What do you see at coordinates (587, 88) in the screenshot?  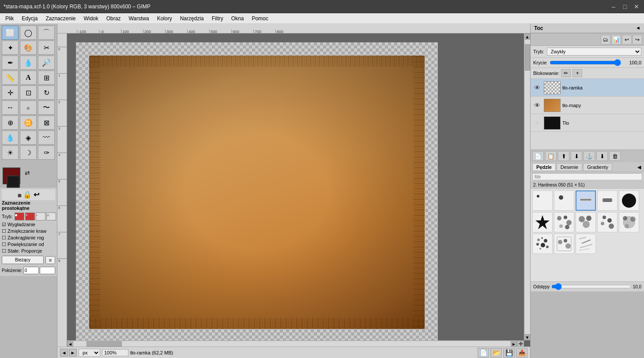 I see `layer-item-0: 👁 tło-ramka` at bounding box center [587, 88].